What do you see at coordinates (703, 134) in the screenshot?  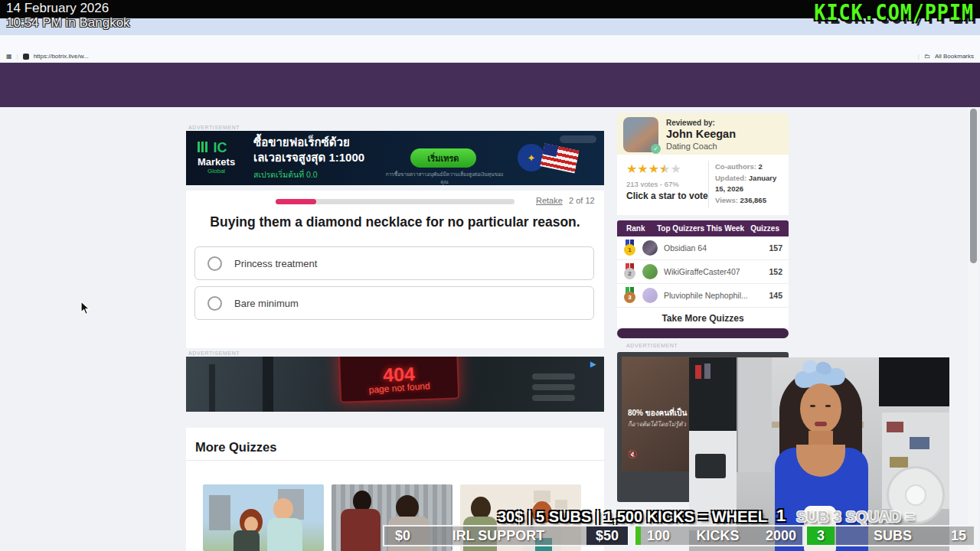 I see `reviewer-card: ✓ Reviewed by: John Keegan Dating Coach` at bounding box center [703, 134].